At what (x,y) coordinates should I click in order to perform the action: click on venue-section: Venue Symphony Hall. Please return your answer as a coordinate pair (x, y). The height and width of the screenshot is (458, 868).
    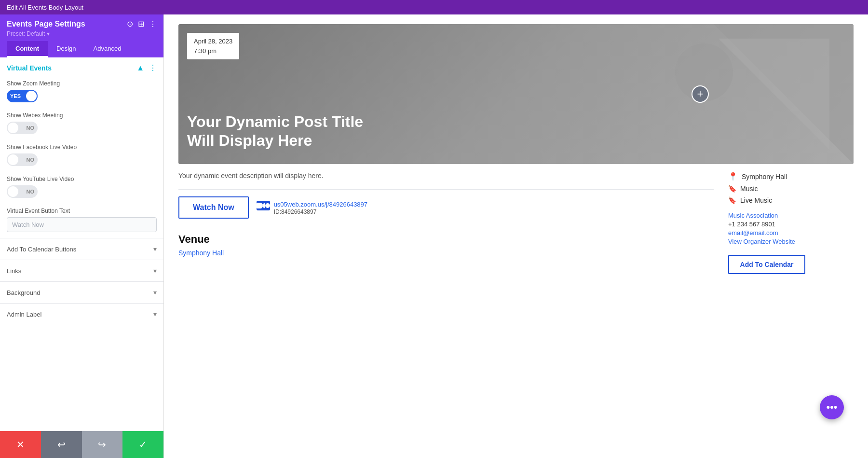
    Looking at the image, I should click on (446, 245).